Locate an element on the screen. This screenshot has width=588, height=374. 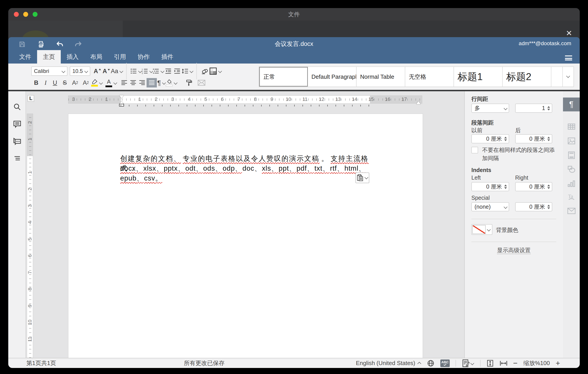
highlight-color-button is located at coordinates (97, 83).